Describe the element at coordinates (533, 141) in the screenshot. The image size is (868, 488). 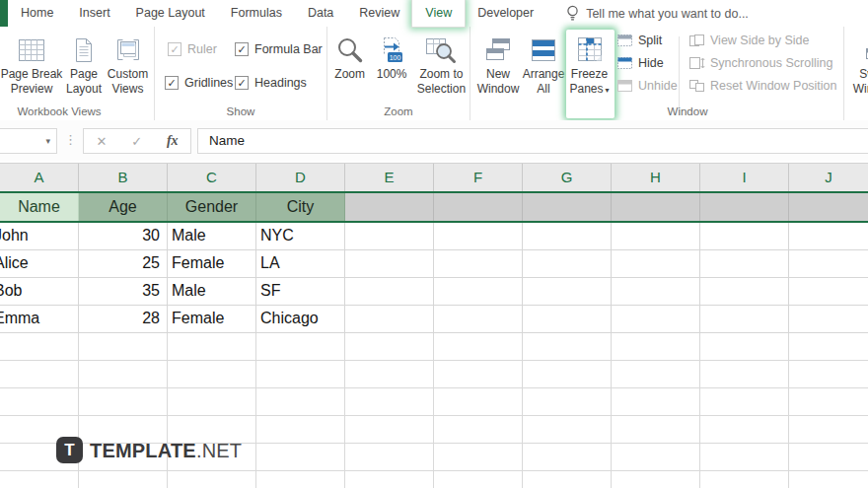
I see `formula-input: Name` at that location.